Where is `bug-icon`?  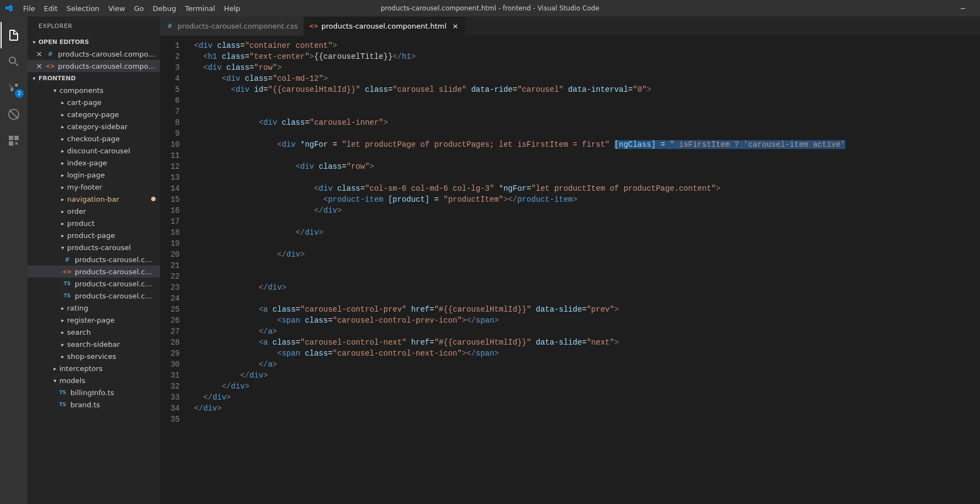 bug-icon is located at coordinates (14, 114).